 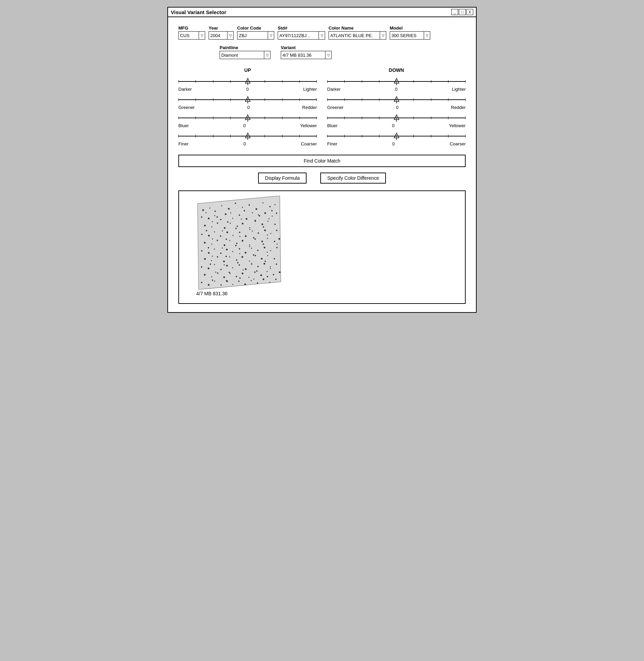 I want to click on down-center-label-2: 0, so click(x=393, y=126).